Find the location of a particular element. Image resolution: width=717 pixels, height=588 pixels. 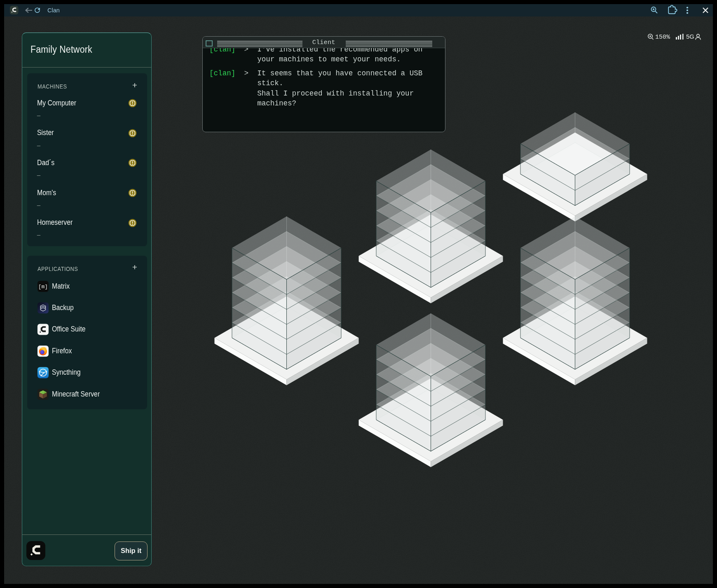

svg-text: Clan is located at coordinates (54, 10).